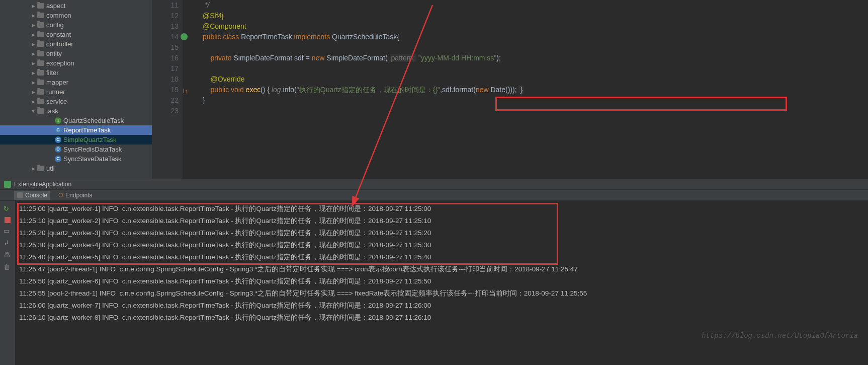 This screenshot has width=868, height=365. Describe the element at coordinates (165, 58) in the screenshot. I see `gutter-line: 16` at that location.